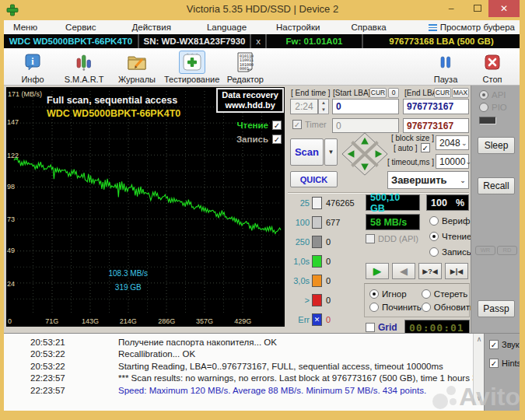 The width and height of the screenshot is (525, 420). Describe the element at coordinates (492, 62) in the screenshot. I see `stop-x-icon` at that location.